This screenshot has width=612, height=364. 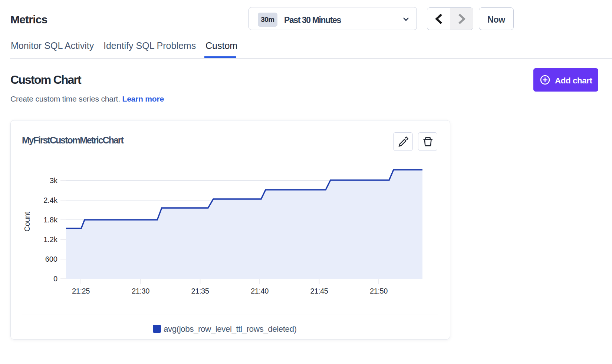 What do you see at coordinates (50, 200) in the screenshot?
I see `svg-text: 2.4k` at bounding box center [50, 200].